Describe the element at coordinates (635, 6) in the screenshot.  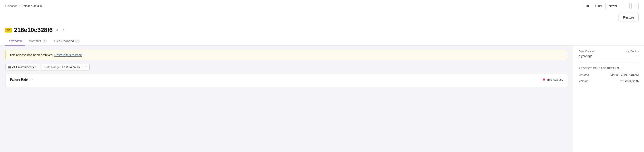
I see `nav-more-button: ···` at that location.